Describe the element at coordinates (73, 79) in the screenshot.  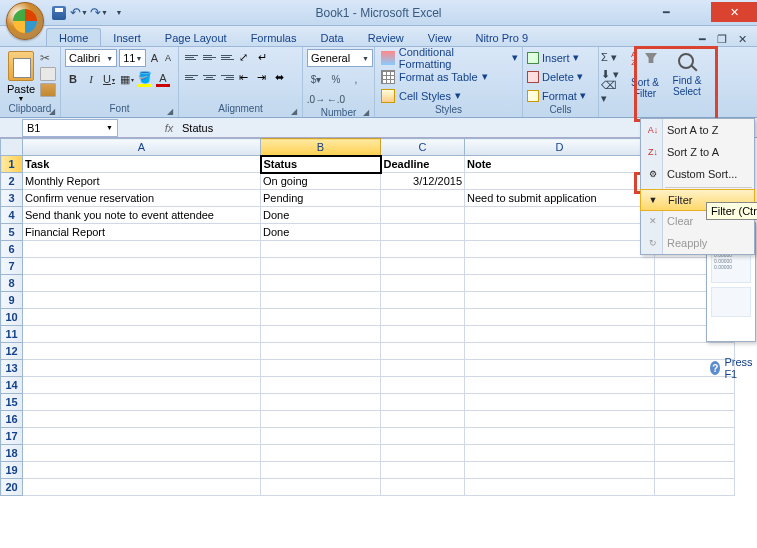
I see `bold-button: B` at that location.